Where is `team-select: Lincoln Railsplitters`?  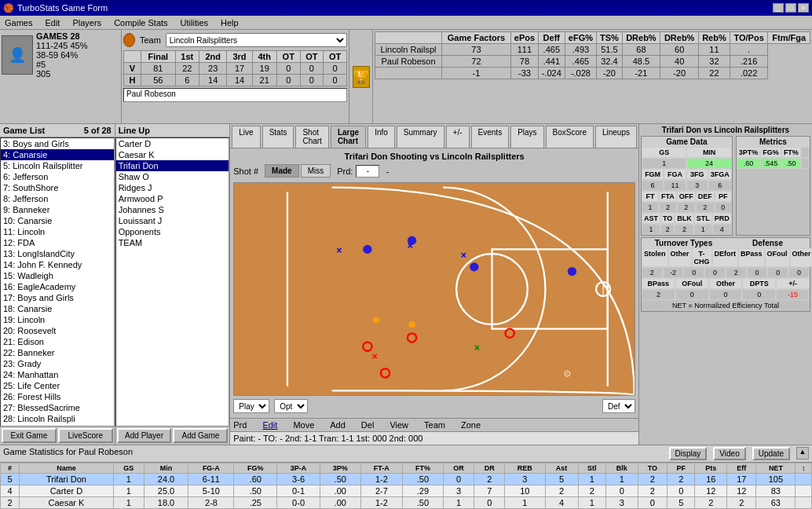
team-select: Lincoln Railsplitters is located at coordinates (256, 40).